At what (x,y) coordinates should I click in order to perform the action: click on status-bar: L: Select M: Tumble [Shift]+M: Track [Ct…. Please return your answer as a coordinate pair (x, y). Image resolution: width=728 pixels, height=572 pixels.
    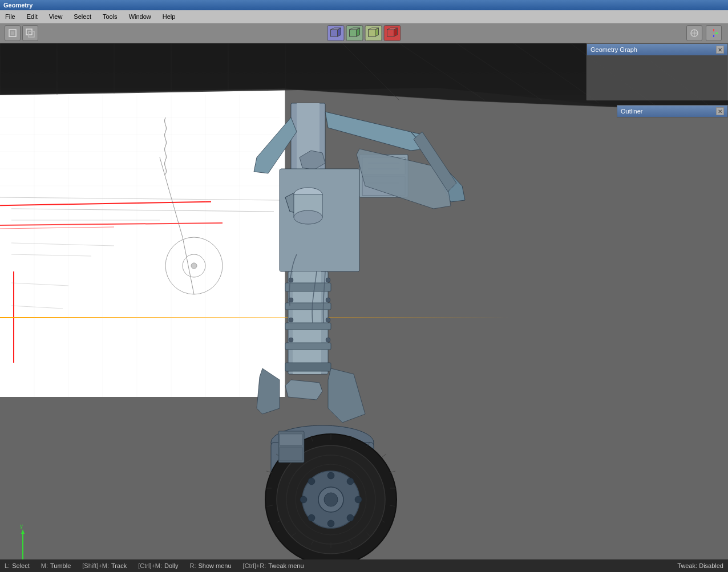
    Looking at the image, I should click on (364, 566).